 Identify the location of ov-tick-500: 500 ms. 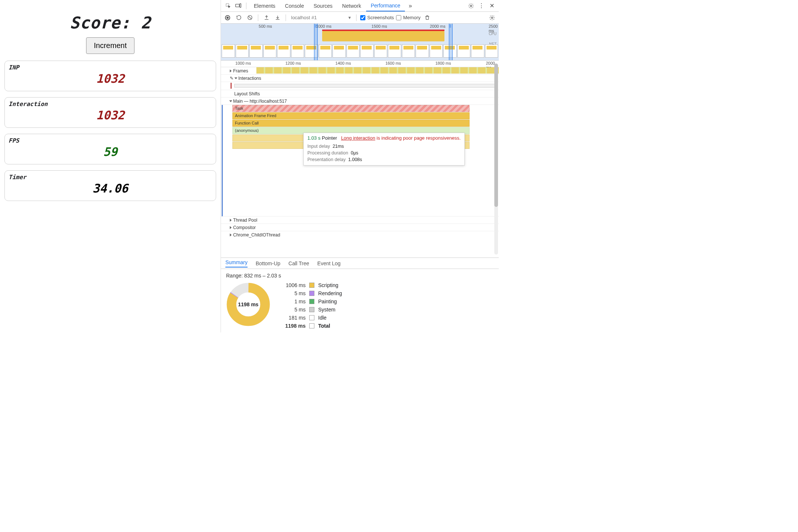
(265, 26).